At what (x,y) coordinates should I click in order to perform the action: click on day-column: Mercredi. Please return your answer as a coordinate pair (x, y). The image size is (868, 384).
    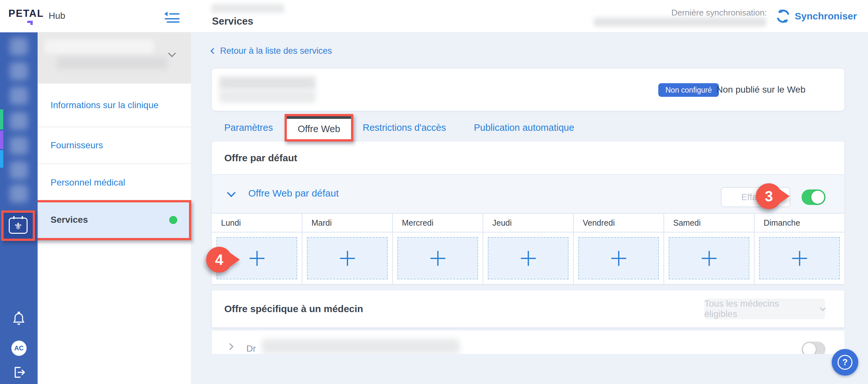
    Looking at the image, I should click on (437, 249).